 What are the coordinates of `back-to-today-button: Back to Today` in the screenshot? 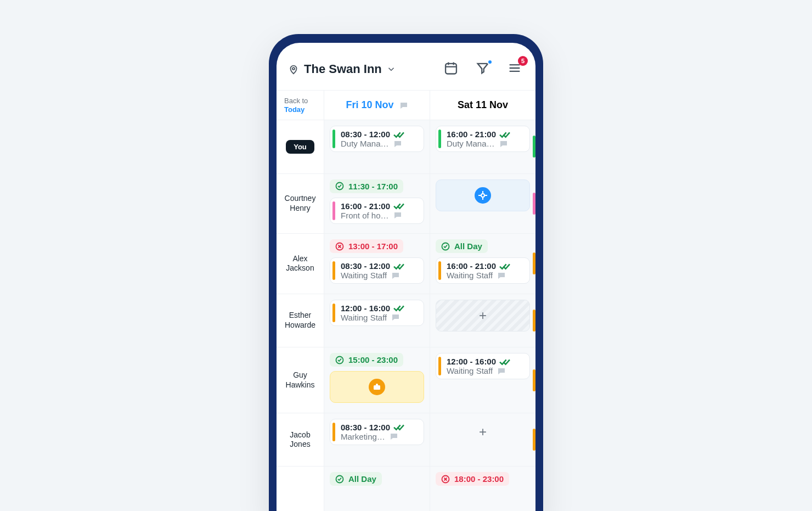 It's located at (300, 105).